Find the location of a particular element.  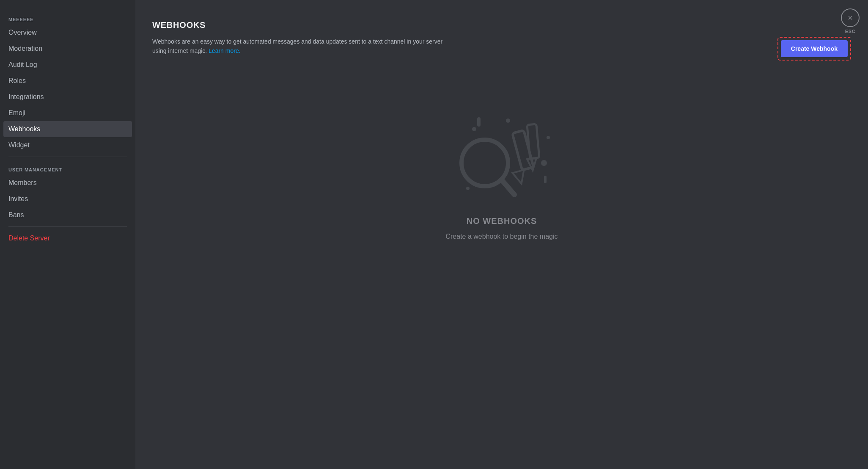

close-area: × ESC is located at coordinates (850, 21).